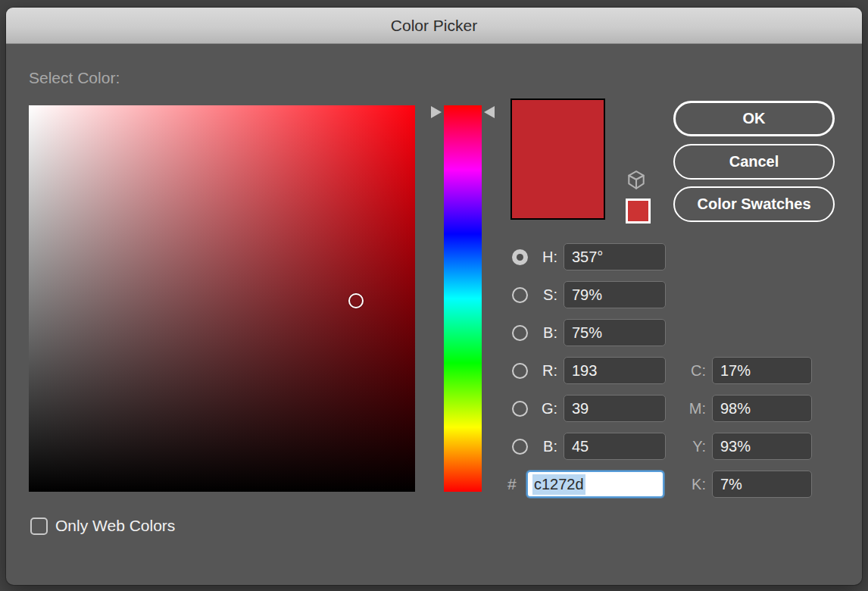 Image resolution: width=868 pixels, height=591 pixels. Describe the element at coordinates (514, 484) in the screenshot. I see `hex-prefix-label: #` at that location.